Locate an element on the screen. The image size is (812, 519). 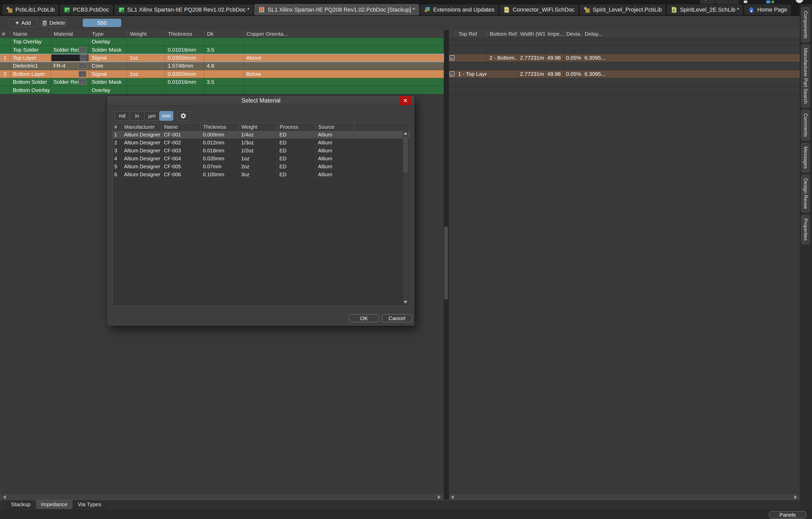
tab-extensions: Extensions and Updates is located at coordinates (459, 9).